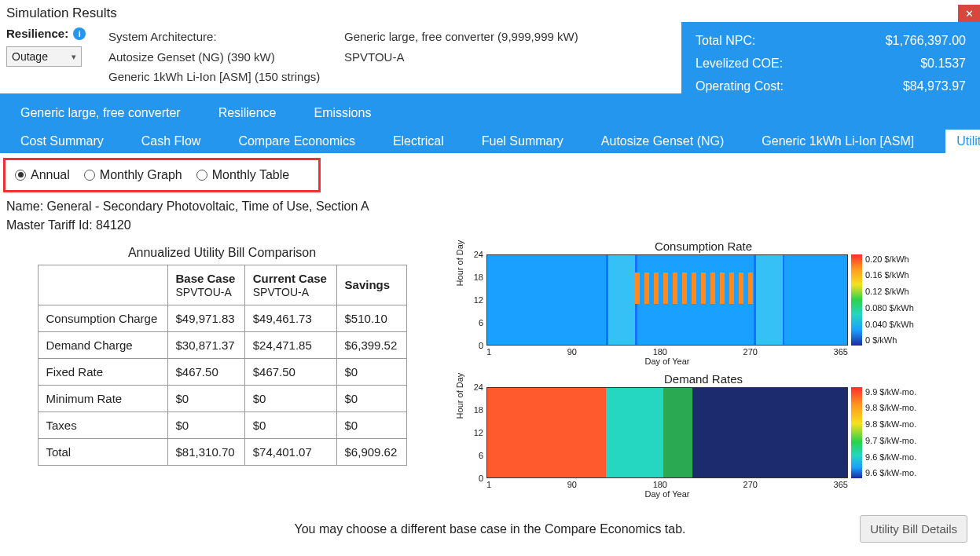 The width and height of the screenshot is (980, 556). Describe the element at coordinates (226, 57) in the screenshot. I see `arch-line1a: Autosize Genset (NG) (390 kW)` at that location.